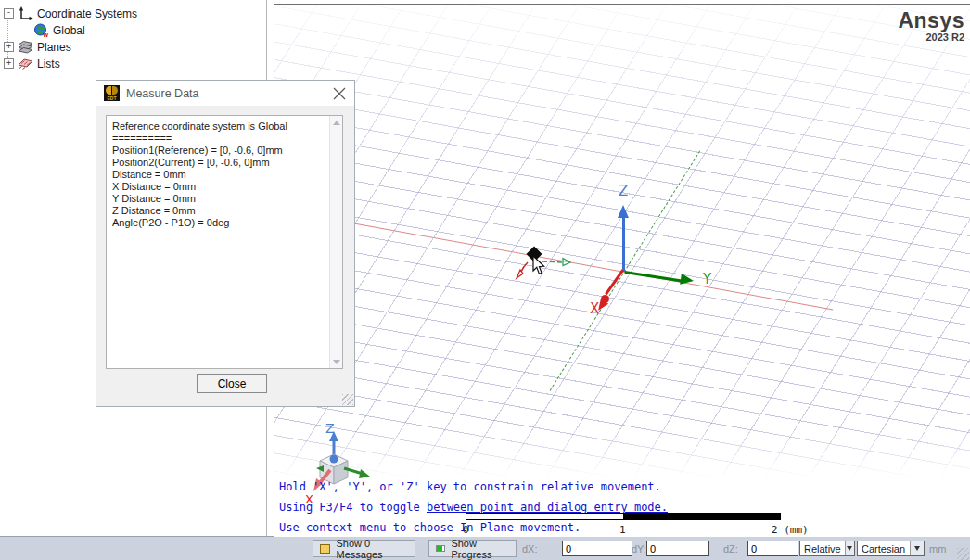 Image resolution: width=970 pixels, height=560 pixels. What do you see at coordinates (827, 549) in the screenshot?
I see `movement-mode-dropdown: Relative` at bounding box center [827, 549].